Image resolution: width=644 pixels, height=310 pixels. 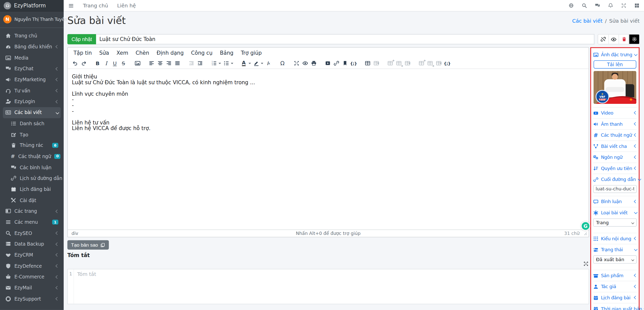 I want to click on section-header-audio: Âm thanh, so click(x=615, y=124).